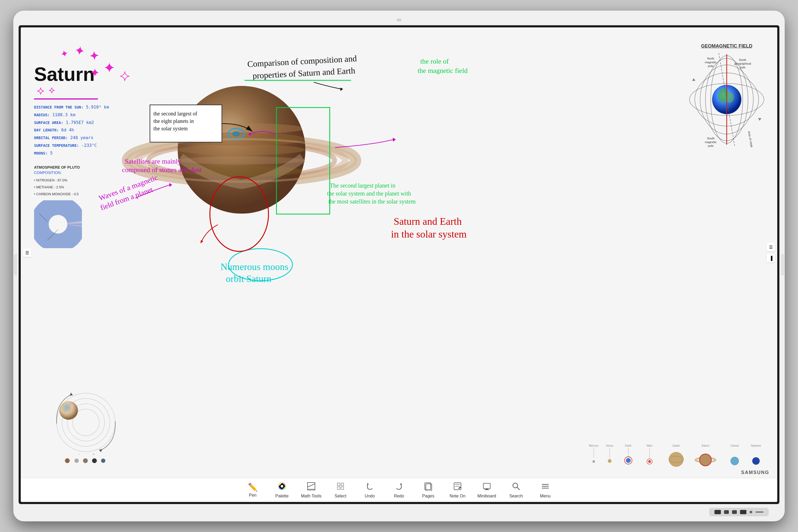 The width and height of the screenshot is (798, 532). I want to click on math-tools-label: Math Tools, so click(311, 496).